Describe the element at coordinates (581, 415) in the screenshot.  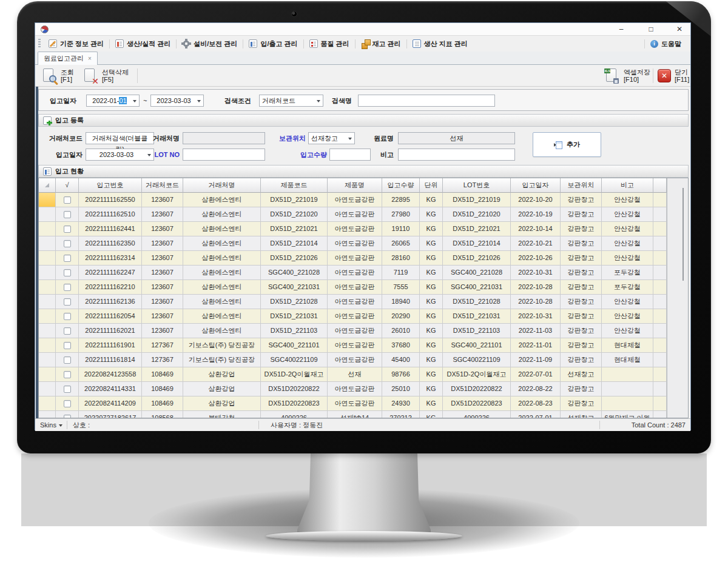
I see `table-cell: 선재창고` at that location.